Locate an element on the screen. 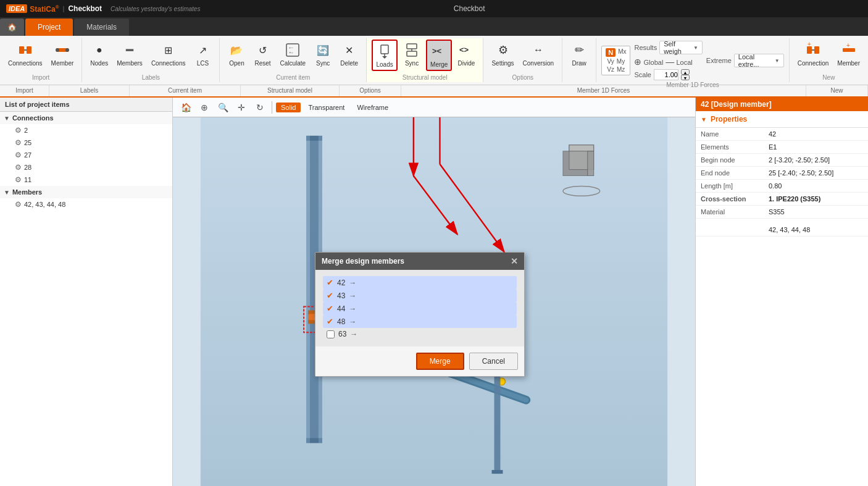 Image resolution: width=868 pixels, height=486 pixels. member-item-42: ⚙ 42, 43, 44, 48 is located at coordinates (86, 204).